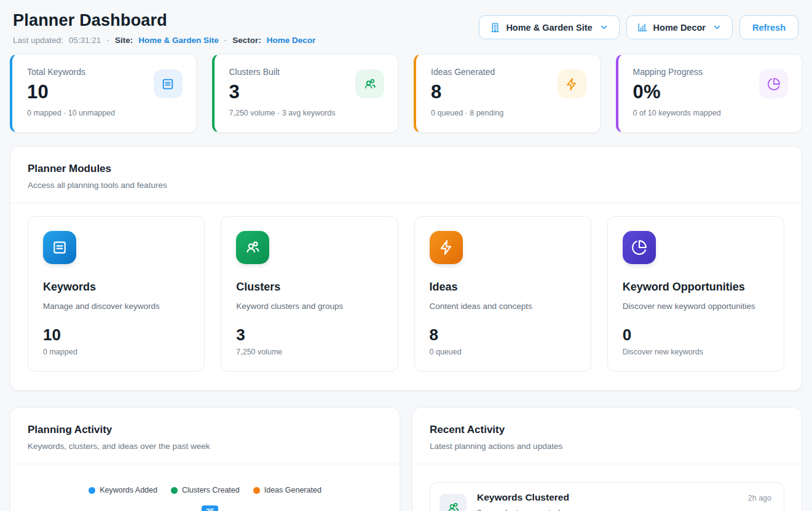  I want to click on legend-item-ideas-generated: Ideas Generated, so click(288, 490).